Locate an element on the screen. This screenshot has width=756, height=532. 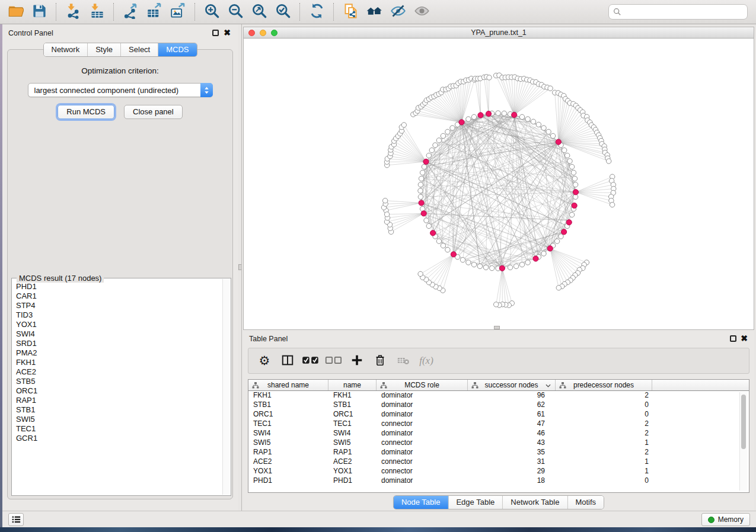
table-row-ORC1: ORC1ORC1dominator610 is located at coordinates (499, 415).